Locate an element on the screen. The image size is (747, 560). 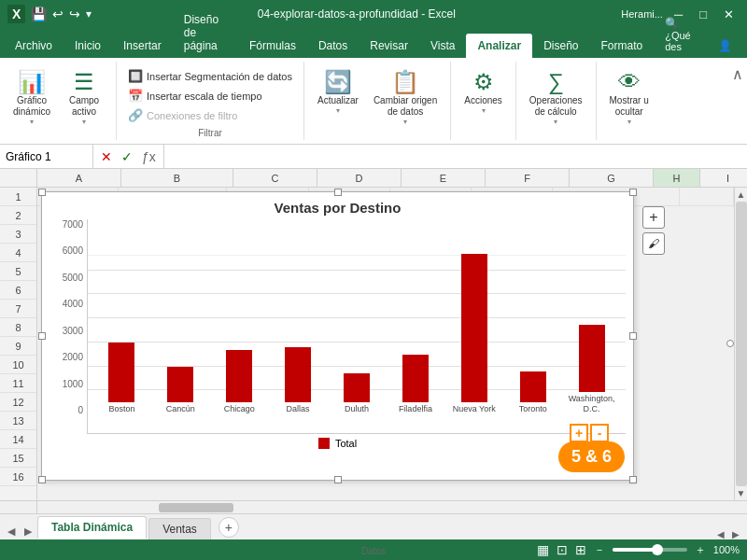
col-header-e: E is located at coordinates (444, 177).